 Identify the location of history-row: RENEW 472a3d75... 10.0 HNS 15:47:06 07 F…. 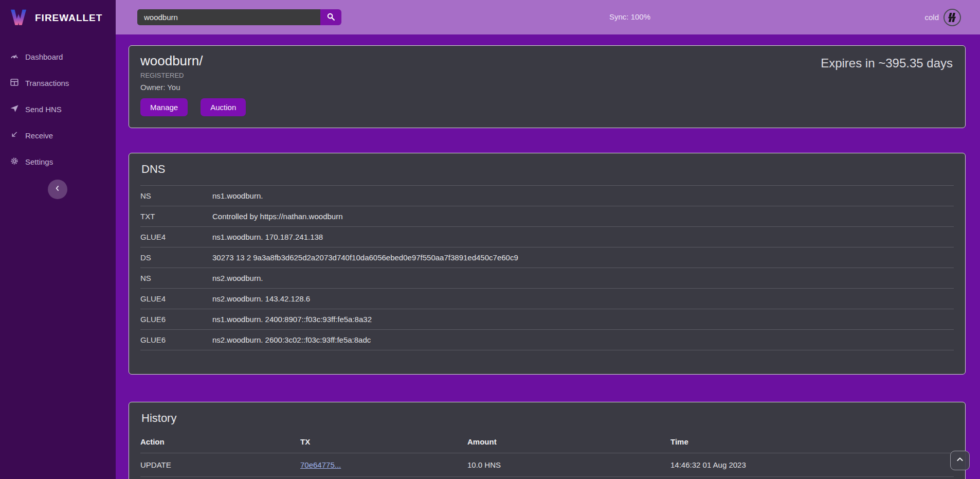
(547, 478).